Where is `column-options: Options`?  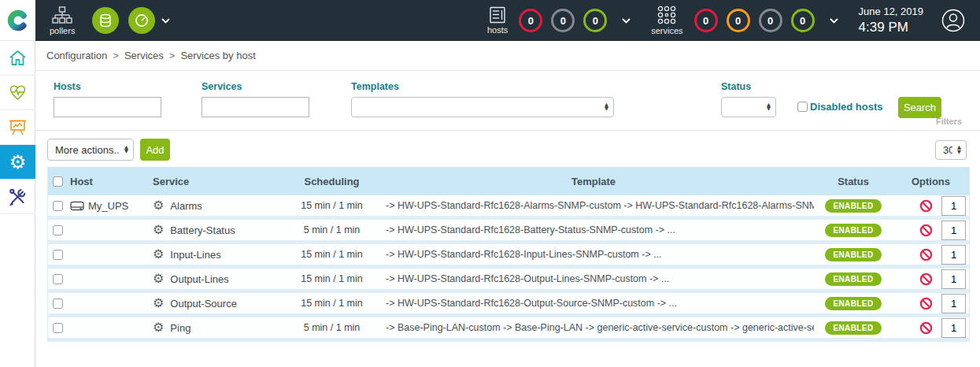
column-options: Options is located at coordinates (930, 181).